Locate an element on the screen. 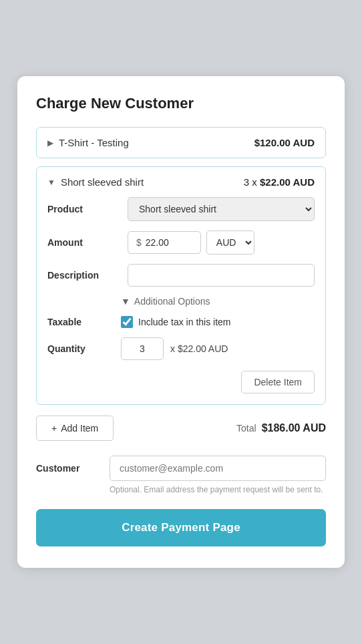  quantity-label: Quantity is located at coordinates (84, 349).